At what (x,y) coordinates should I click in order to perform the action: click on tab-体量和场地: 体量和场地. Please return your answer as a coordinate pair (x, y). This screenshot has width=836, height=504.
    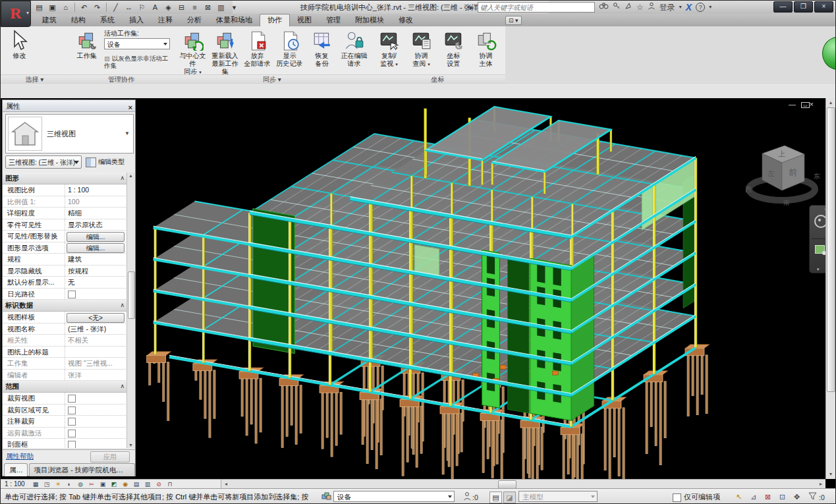
    Looking at the image, I should click on (235, 20).